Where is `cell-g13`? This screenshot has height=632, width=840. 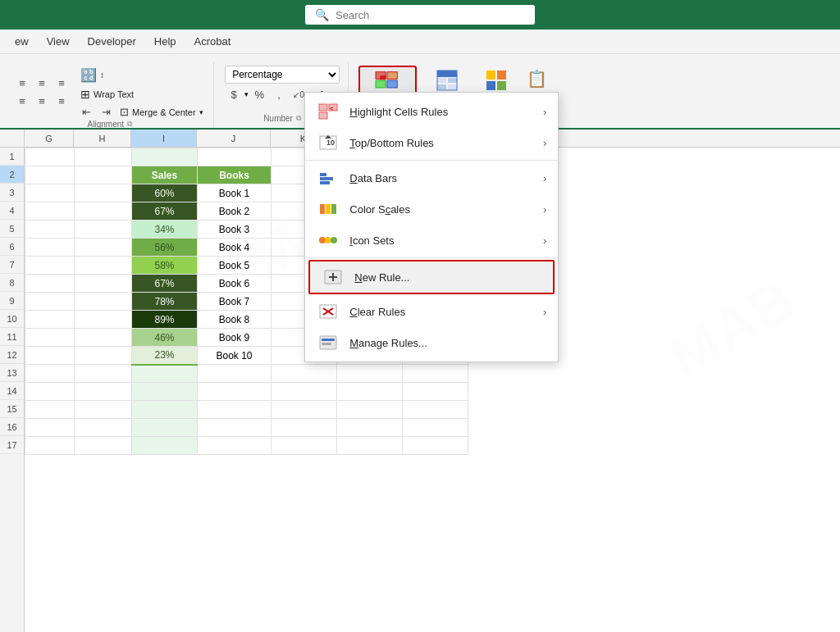
cell-g13 is located at coordinates (50, 374).